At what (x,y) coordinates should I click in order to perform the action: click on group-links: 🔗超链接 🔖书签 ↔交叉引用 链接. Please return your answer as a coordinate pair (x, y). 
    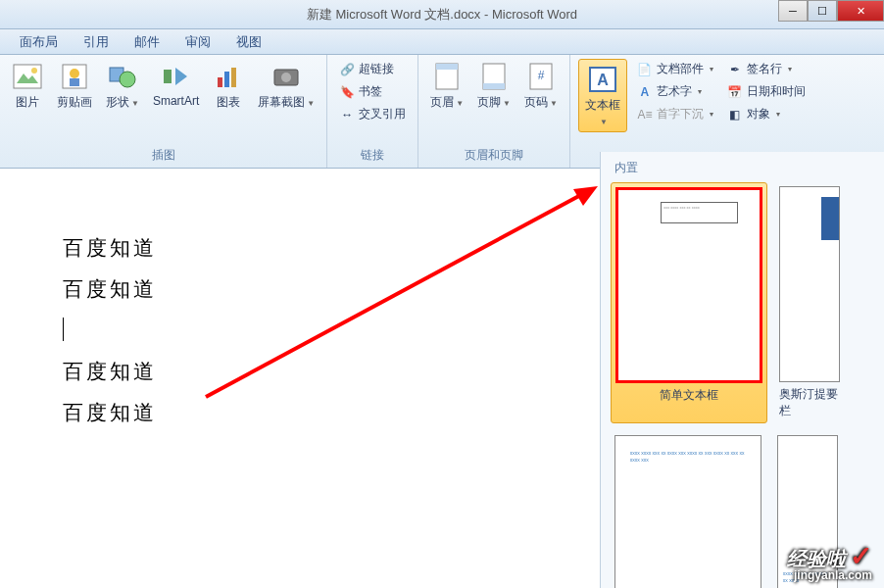
    Looking at the image, I should click on (372, 112).